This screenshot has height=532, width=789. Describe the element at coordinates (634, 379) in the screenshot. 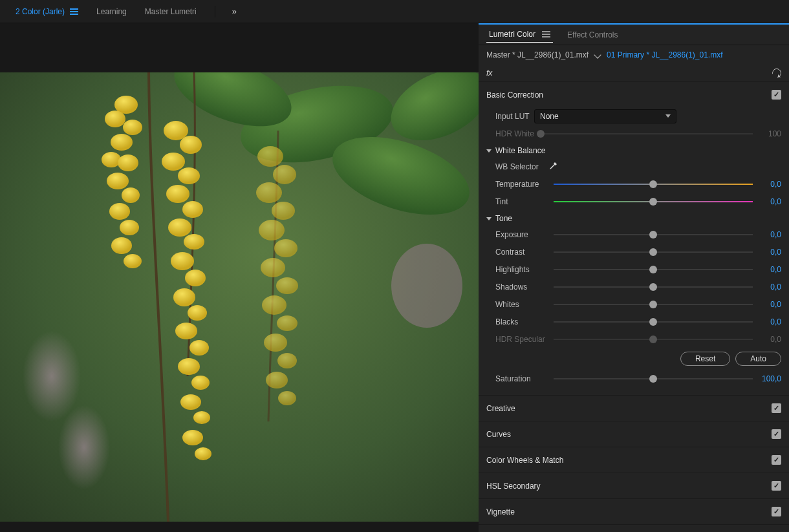

I see `row-saturation: Saturation 100,0` at that location.